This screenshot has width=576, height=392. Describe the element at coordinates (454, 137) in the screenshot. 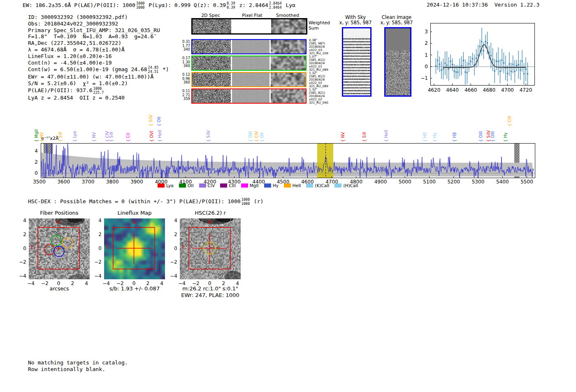

I see `emission-line-label: { Hβ` at that location.